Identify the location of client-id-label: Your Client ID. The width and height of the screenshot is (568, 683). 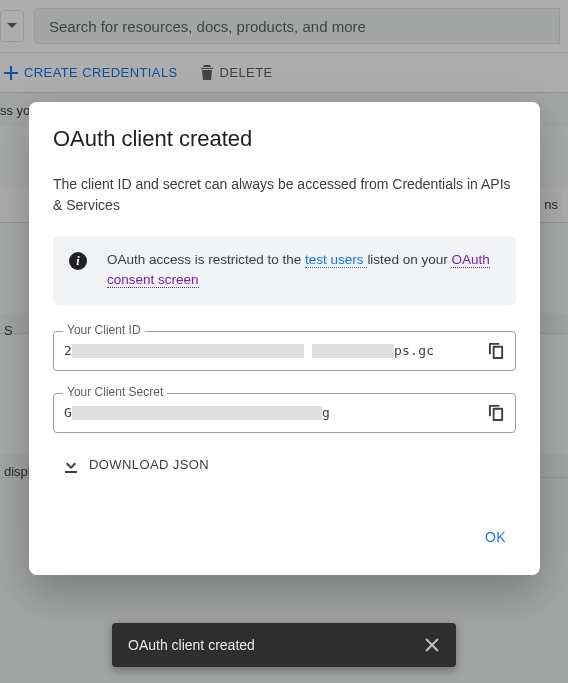
(104, 330).